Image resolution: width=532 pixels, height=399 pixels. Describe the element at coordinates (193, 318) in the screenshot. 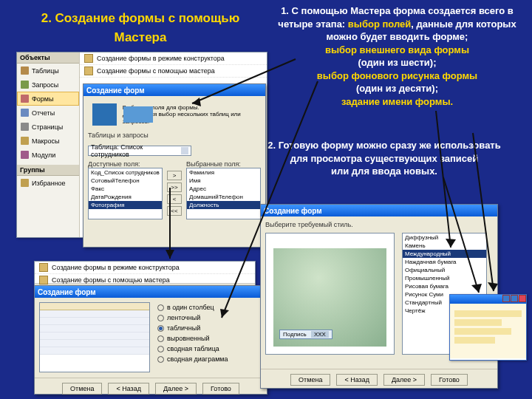

I see `radio-option: ленточный` at that location.